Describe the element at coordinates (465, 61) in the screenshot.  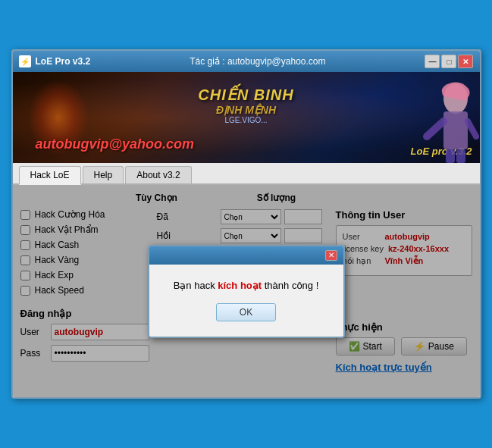
I see `close-window-button: ✕` at that location.